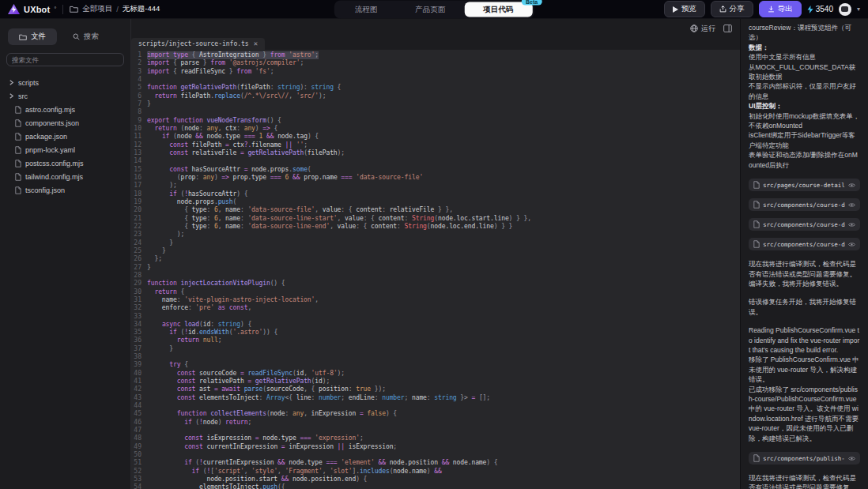 The image size is (868, 489). Describe the element at coordinates (65, 163) in the screenshot. I see `tree-item-postcss.config.mjs: postcss.config.mjs` at that location.